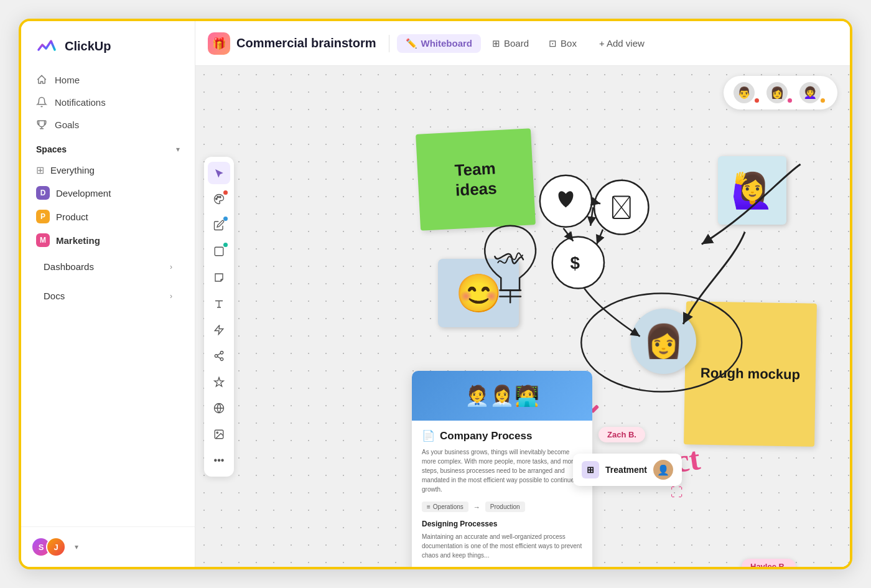 The width and height of the screenshot is (871, 588). I want to click on everything-label: Everything, so click(72, 170).